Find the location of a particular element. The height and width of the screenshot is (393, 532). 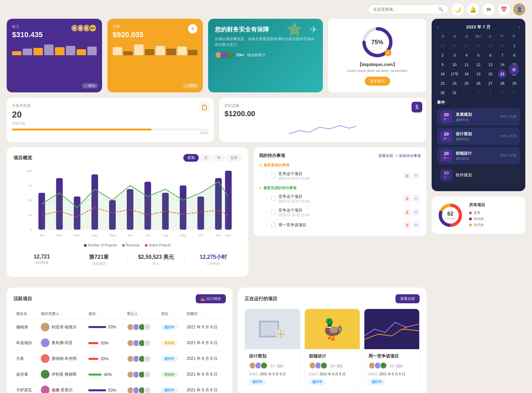

search-icon: 🔍 is located at coordinates (441, 9).